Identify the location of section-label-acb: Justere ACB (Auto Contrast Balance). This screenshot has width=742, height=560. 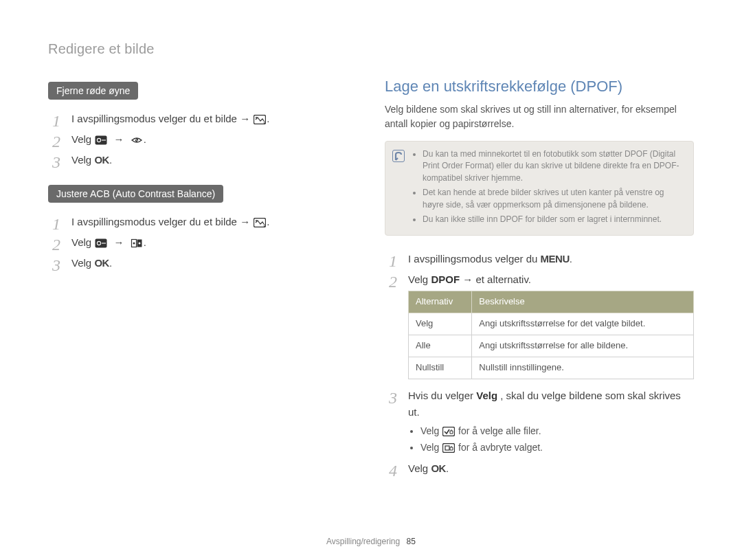
(136, 194).